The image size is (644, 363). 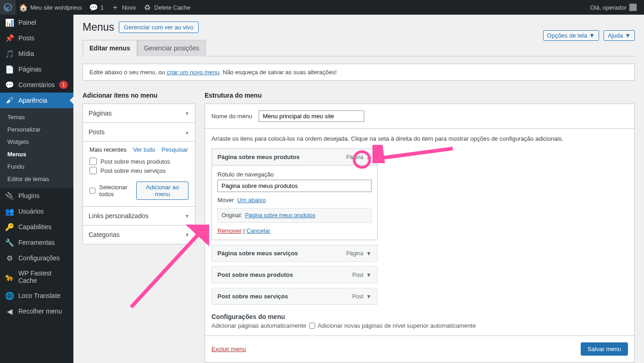 I want to click on delete-cache-label: Delete Cache, so click(x=172, y=7).